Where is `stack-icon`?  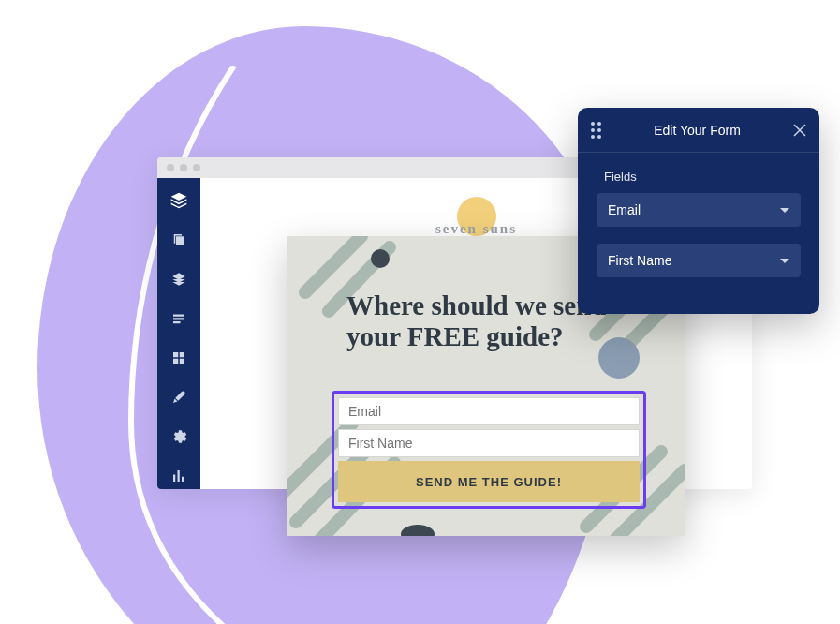
stack-icon is located at coordinates (179, 279).